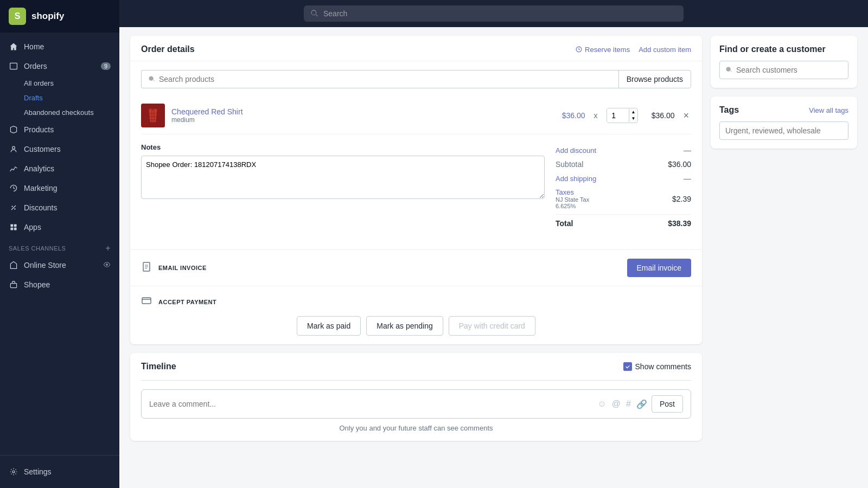 This screenshot has height=488, width=868. Describe the element at coordinates (602, 50) in the screenshot. I see `reserve-items-link: Reserve items` at that location.